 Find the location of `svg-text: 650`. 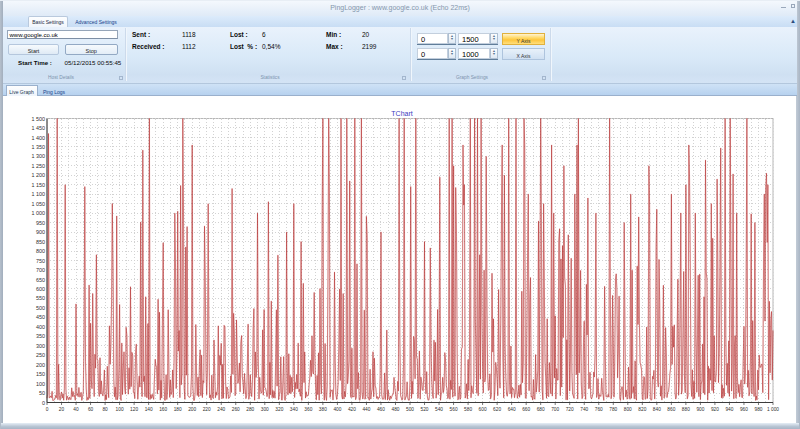

svg-text: 650 is located at coordinates (40, 280).